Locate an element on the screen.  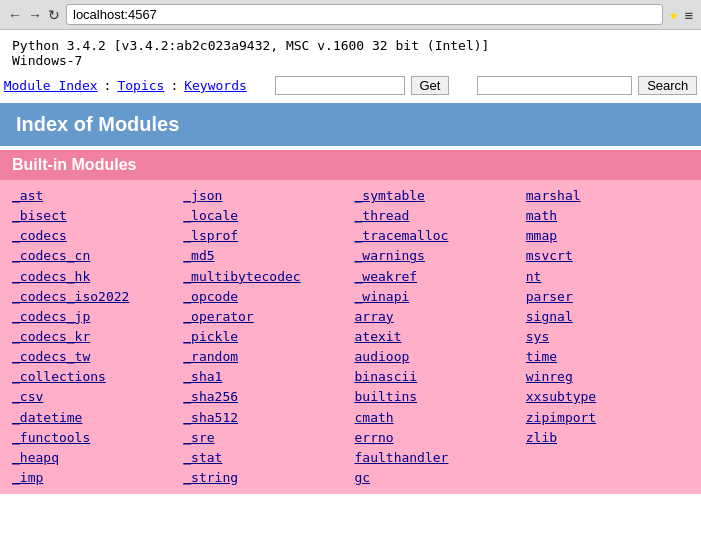
forward-button: → is located at coordinates (35, 15).